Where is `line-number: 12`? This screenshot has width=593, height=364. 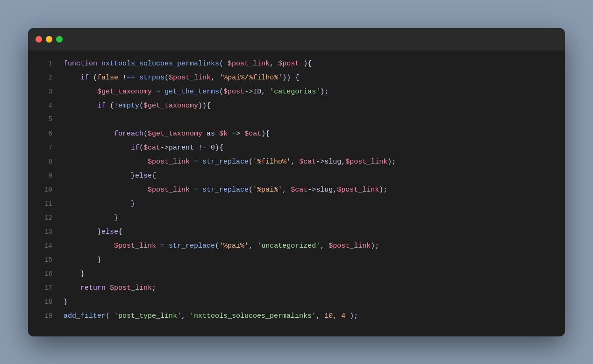
line-number: 12 is located at coordinates (45, 218).